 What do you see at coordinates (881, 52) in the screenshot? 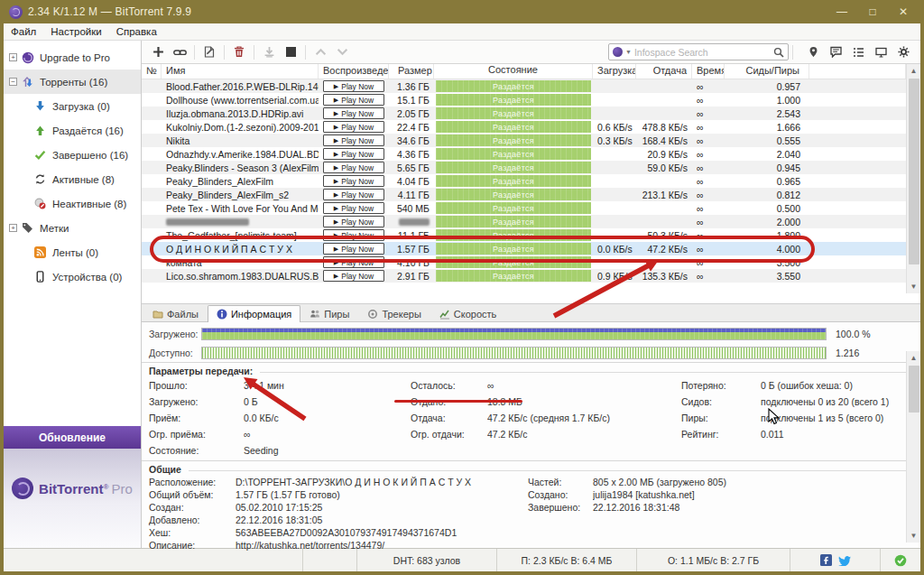
I see `remote-devices-icon` at bounding box center [881, 52].